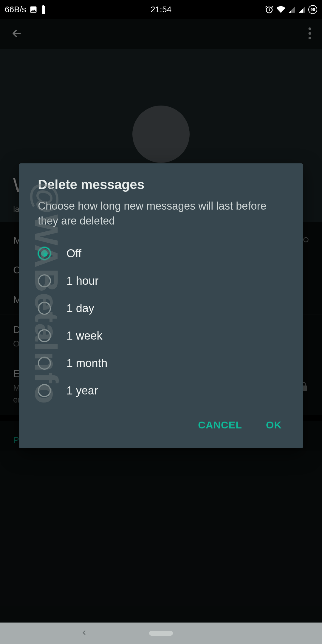  Describe the element at coordinates (161, 218) in the screenshot. I see `dialog-description: Choose how long new messages will last b…` at that location.